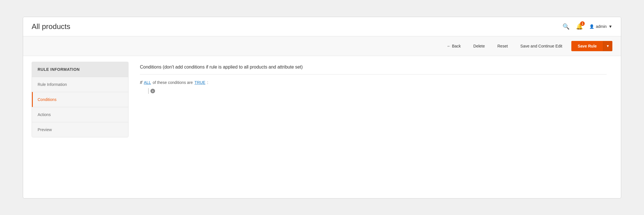 The height and width of the screenshot is (215, 644). Describe the element at coordinates (566, 26) in the screenshot. I see `search-icon: 🔍` at that location.